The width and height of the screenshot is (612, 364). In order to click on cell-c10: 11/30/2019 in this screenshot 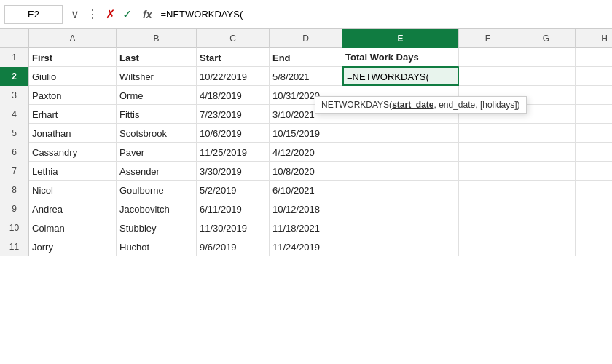, I will do `click(233, 228)`.